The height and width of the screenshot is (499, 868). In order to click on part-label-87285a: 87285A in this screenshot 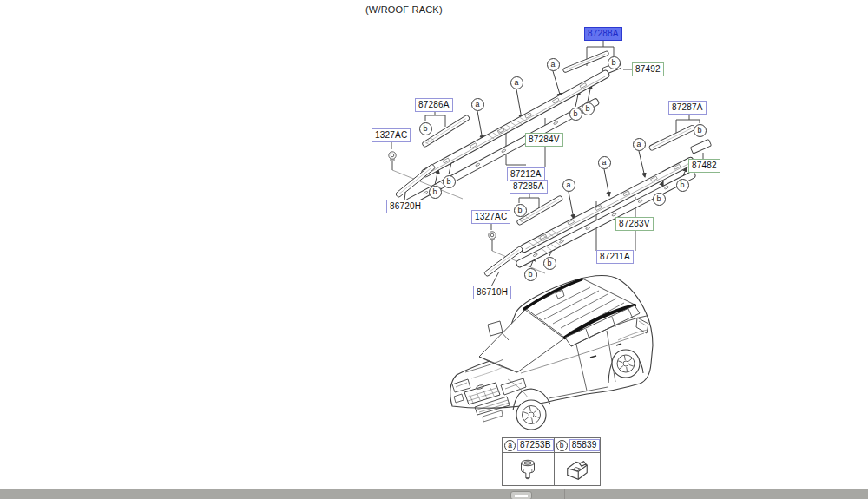, I will do `click(529, 187)`.